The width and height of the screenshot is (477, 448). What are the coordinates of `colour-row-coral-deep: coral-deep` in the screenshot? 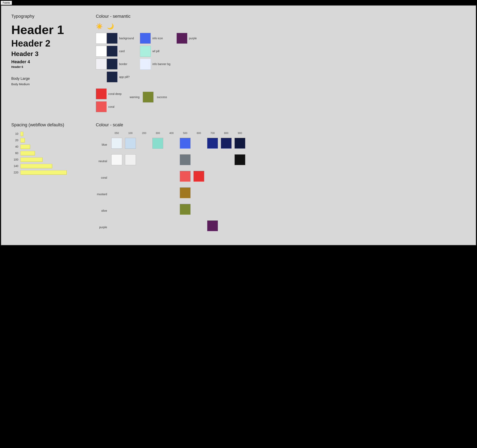 It's located at (109, 94).